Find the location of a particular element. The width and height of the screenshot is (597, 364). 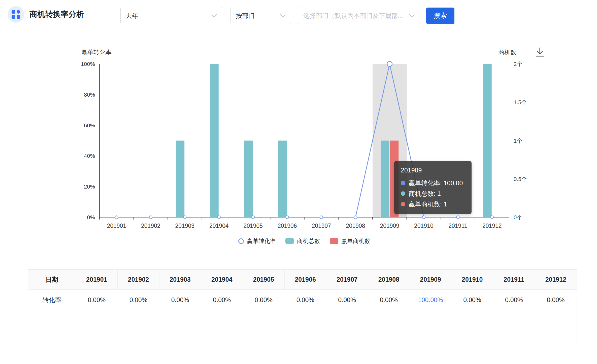

time-range-select: 去年 is located at coordinates (171, 16).